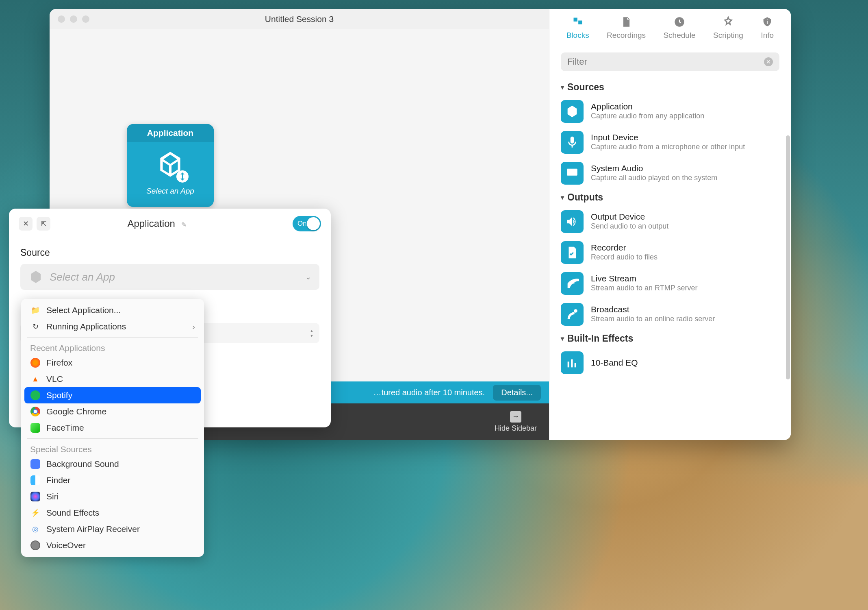  What do you see at coordinates (670, 283) in the screenshot?
I see `block-item-live-stream: Live Stream Stream audio to an RTMP serv…` at bounding box center [670, 283].